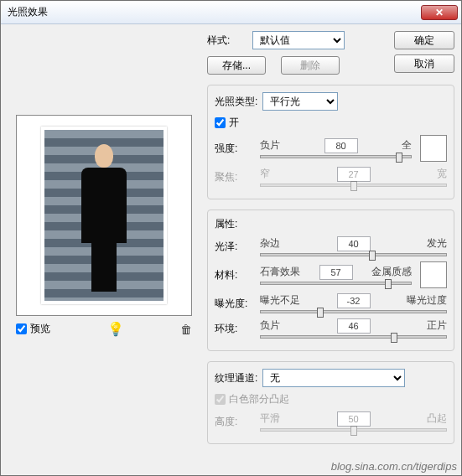 Image resolution: width=462 pixels, height=476 pixels. Describe the element at coordinates (22, 329) in the screenshot. I see `preview-checkbox-input` at that location.